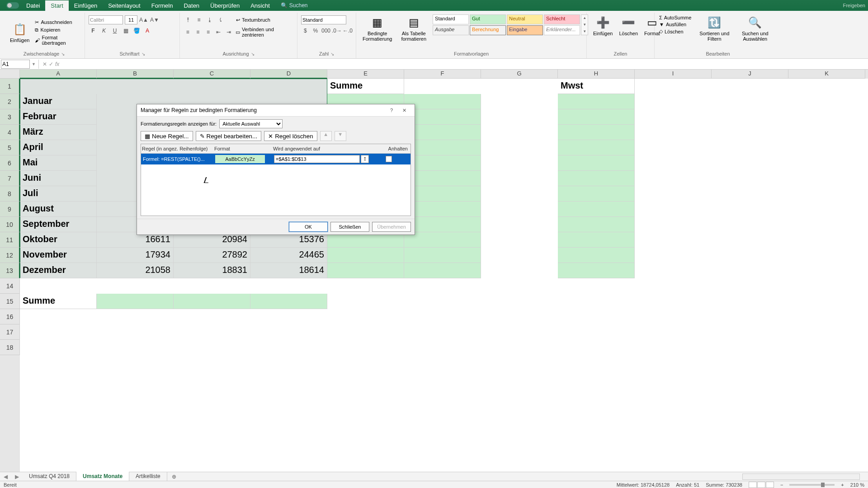 This screenshot has height=488, width=868. I want to click on cell-style-swatch: Erklärender..., so click(562, 30).